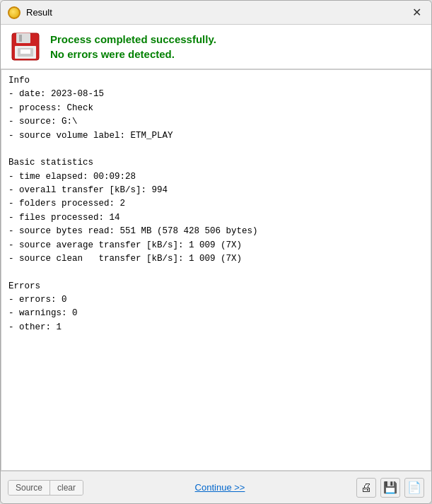 The width and height of the screenshot is (432, 504). Describe the element at coordinates (416, 13) in the screenshot. I see `close-button: ✕` at that location.